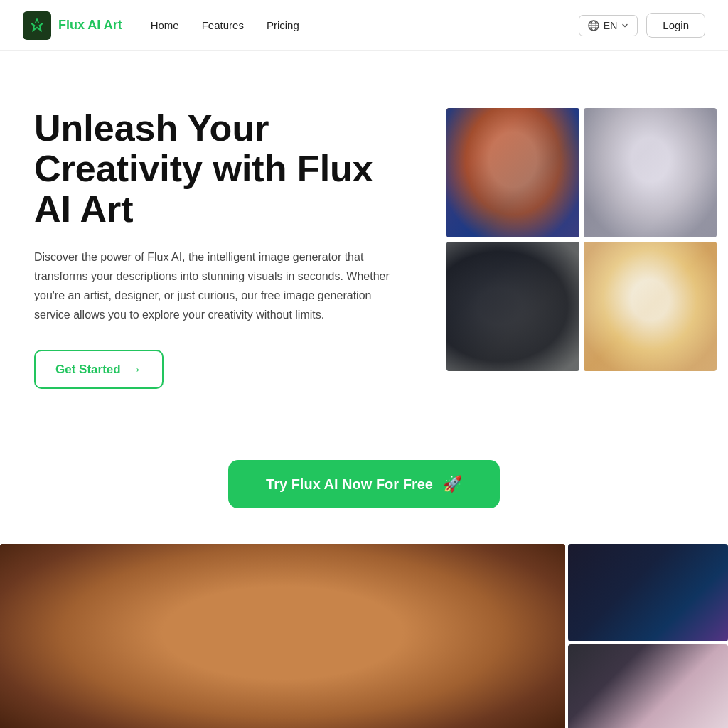 The height and width of the screenshot is (728, 728). I want to click on nav-home: Home, so click(165, 26).